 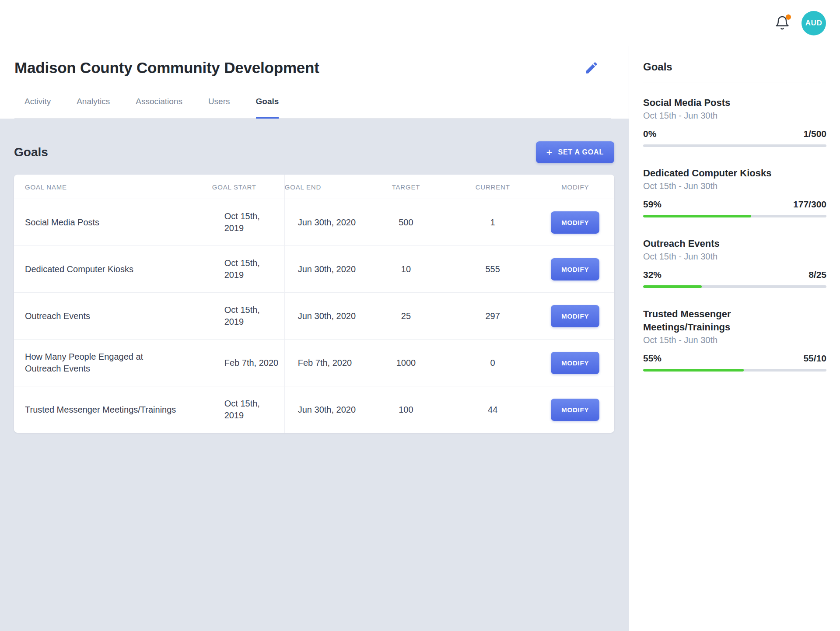 I want to click on tab-associations: Associations, so click(x=159, y=108).